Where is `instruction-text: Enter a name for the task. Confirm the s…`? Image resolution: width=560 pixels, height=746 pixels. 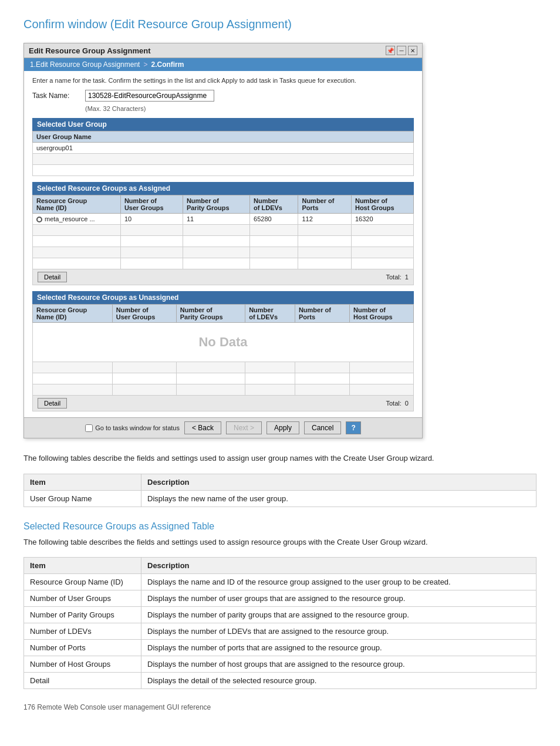
instruction-text: Enter a name for the task. Confirm the s… is located at coordinates (223, 80).